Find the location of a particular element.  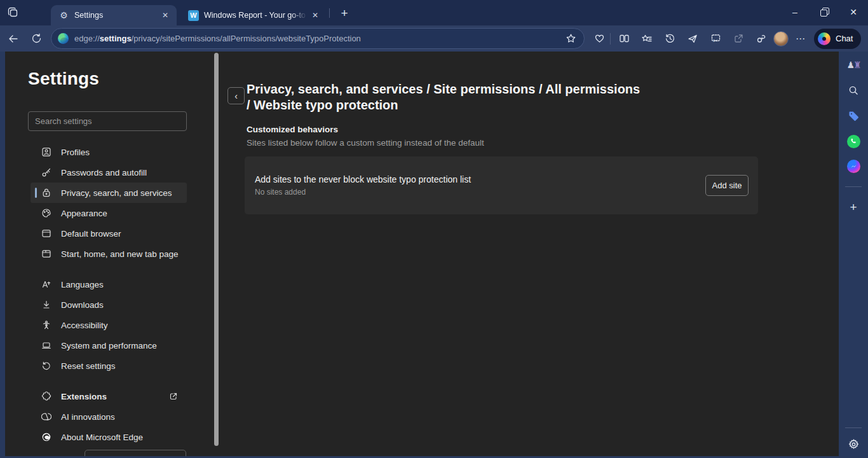

refresh-button is located at coordinates (36, 39).